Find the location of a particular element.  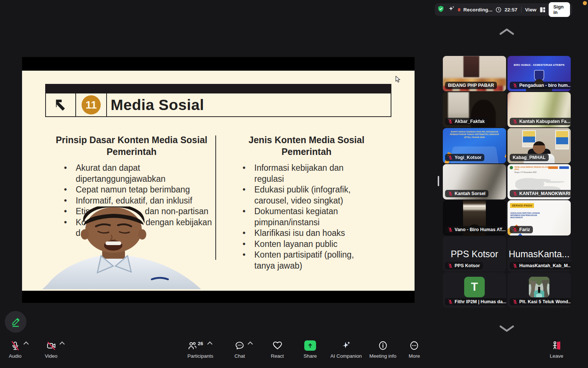

participant-tile: BIRO HUMAS - KEMENTERIAN ATR/BPN Pengadu… is located at coordinates (539, 74).